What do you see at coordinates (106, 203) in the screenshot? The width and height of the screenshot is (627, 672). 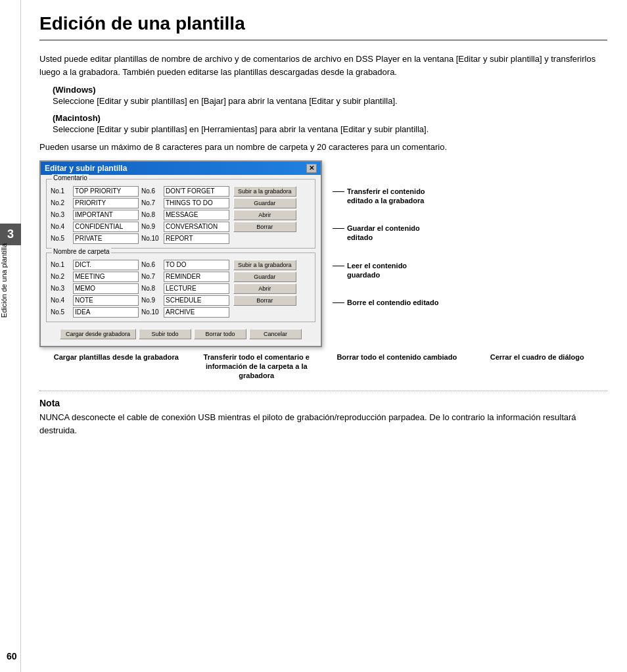 I see `c-no2-input` at bounding box center [106, 203].